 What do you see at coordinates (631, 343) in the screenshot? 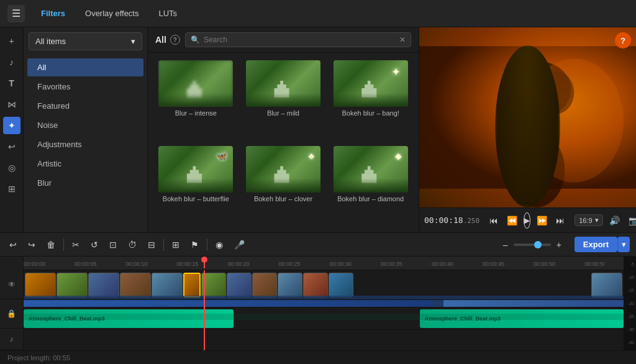
I see `vu-label-40: -40` at bounding box center [631, 343].